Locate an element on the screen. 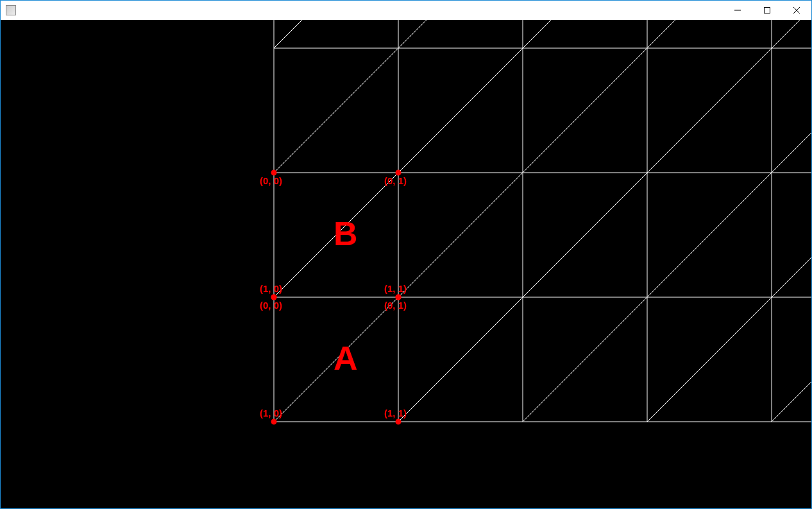 Image resolution: width=812 pixels, height=509 pixels. cell-label-A: A is located at coordinates (346, 358).